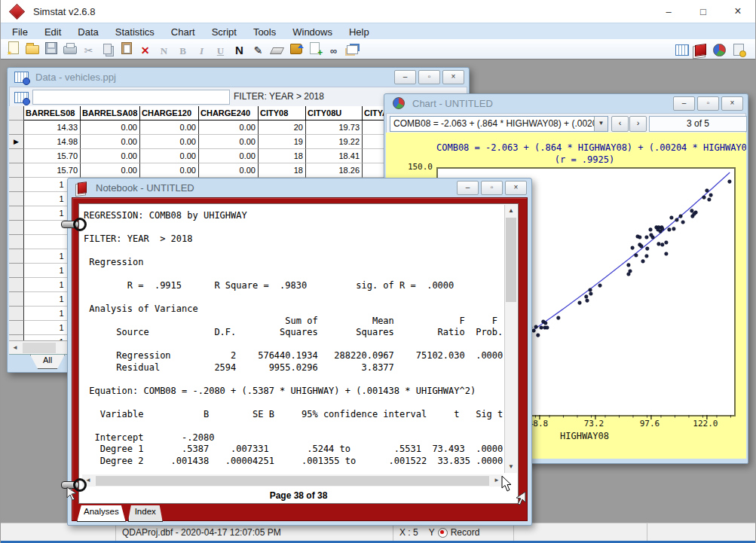  I want to click on tab-analyses: Analyses, so click(101, 514).